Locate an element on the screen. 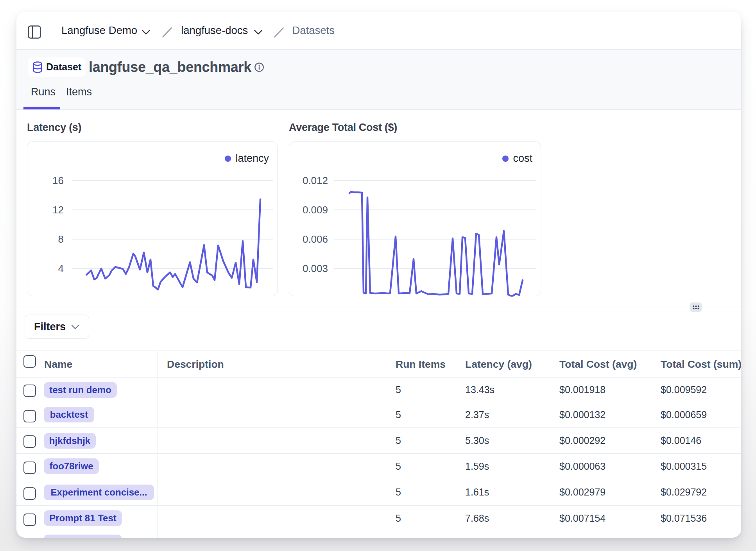 The height and width of the screenshot is (551, 756). svg-text: 4 is located at coordinates (61, 268).